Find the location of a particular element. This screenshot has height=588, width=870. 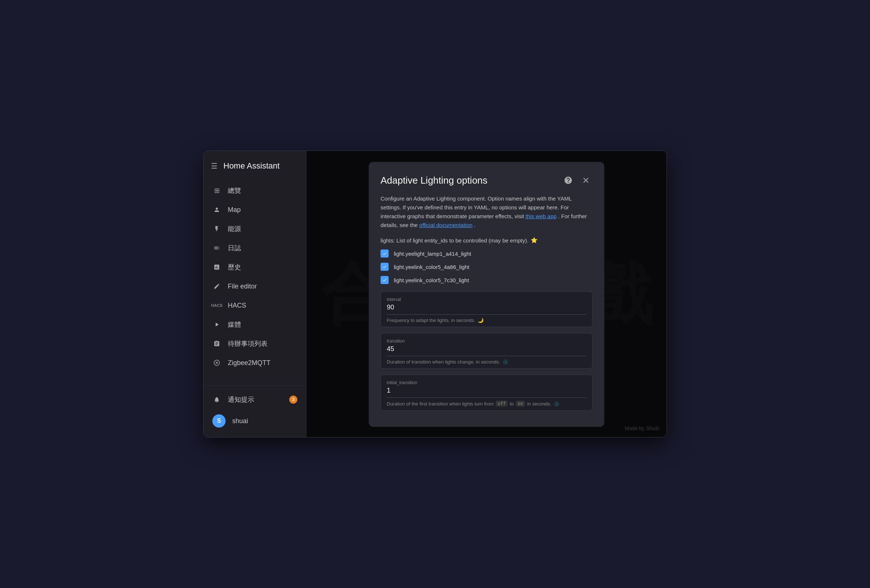

sidebar-item-hacs: HACS HACS is located at coordinates (255, 305).